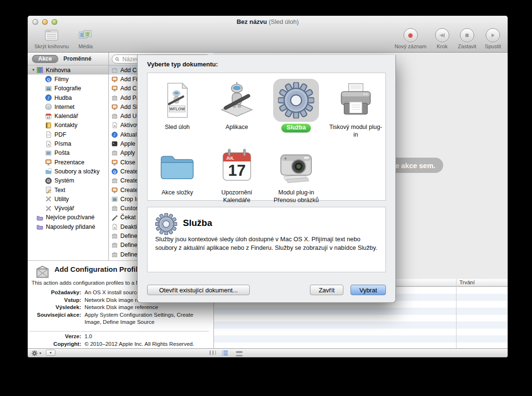 The height and width of the screenshot is (396, 532). What do you see at coordinates (457, 313) in the screenshot?
I see `log-column-divider` at bounding box center [457, 313].